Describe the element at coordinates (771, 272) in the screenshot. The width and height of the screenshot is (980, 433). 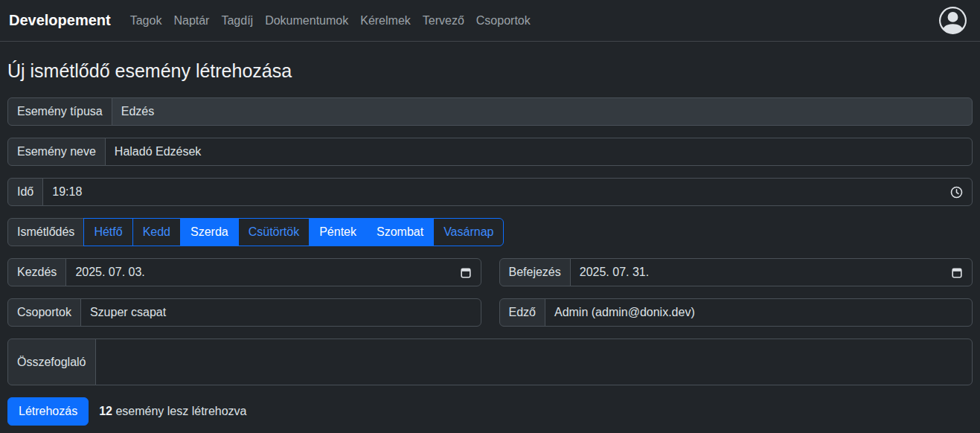
I see `end-date-input: 2025. 07. 31.` at that location.